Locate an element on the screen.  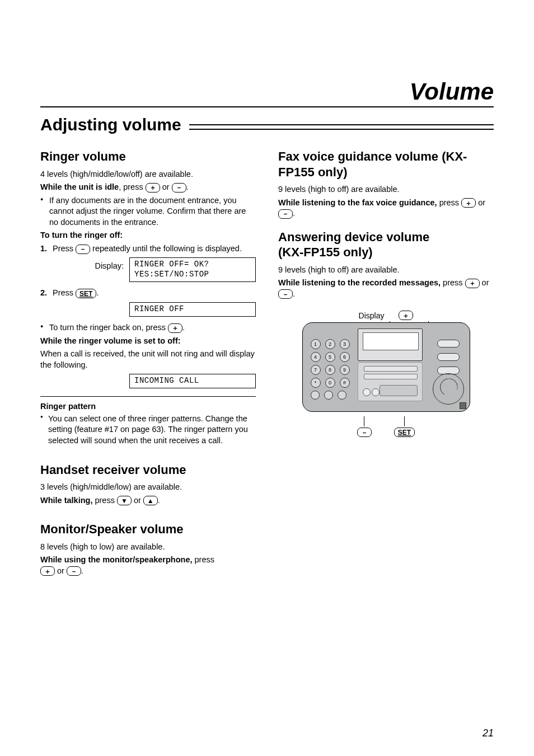
keypad-key: 9 is located at coordinates (345, 370).